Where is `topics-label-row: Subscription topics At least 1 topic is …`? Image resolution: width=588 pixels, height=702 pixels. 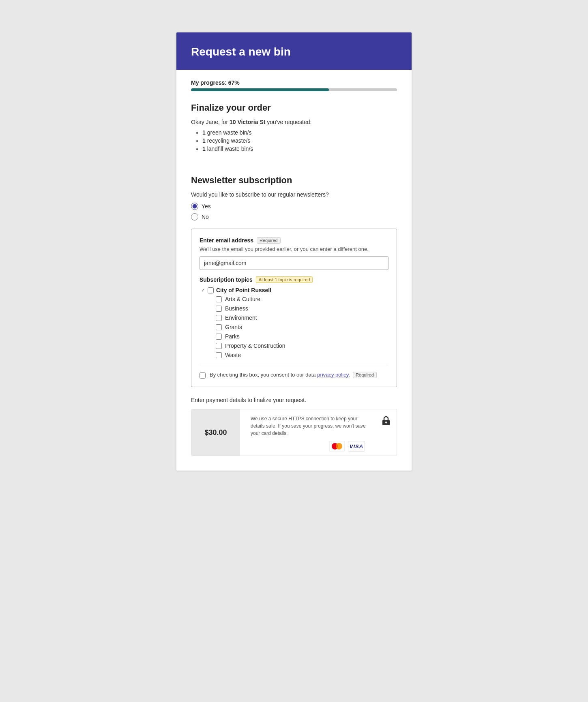
topics-label-row: Subscription topics At least 1 topic is … is located at coordinates (294, 280).